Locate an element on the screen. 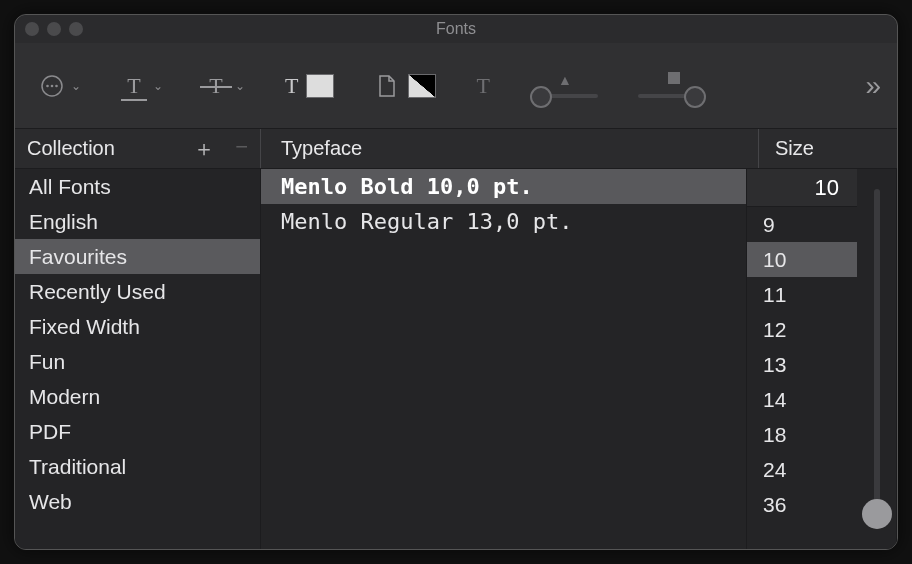 Image resolution: width=912 pixels, height=564 pixels. toolbar-overflow-button: » is located at coordinates (871, 86).